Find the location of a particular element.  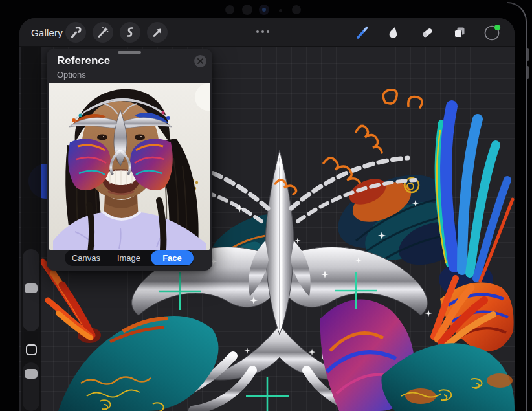

panel-title: Reference is located at coordinates (83, 61).